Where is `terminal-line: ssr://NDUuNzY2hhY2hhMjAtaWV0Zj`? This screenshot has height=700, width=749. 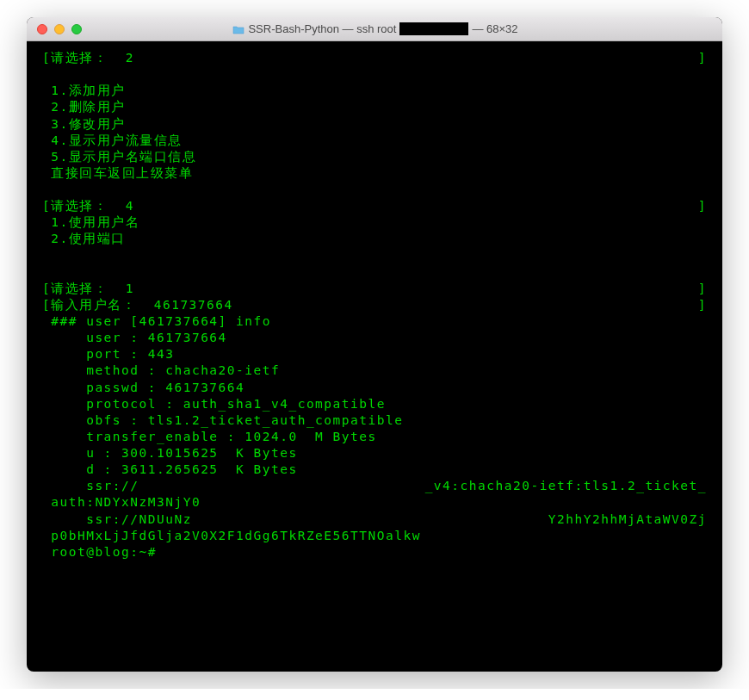
terminal-line: ssr://NDUuNzY2hhY2hhMjAtaWV0Zj is located at coordinates (374, 520).